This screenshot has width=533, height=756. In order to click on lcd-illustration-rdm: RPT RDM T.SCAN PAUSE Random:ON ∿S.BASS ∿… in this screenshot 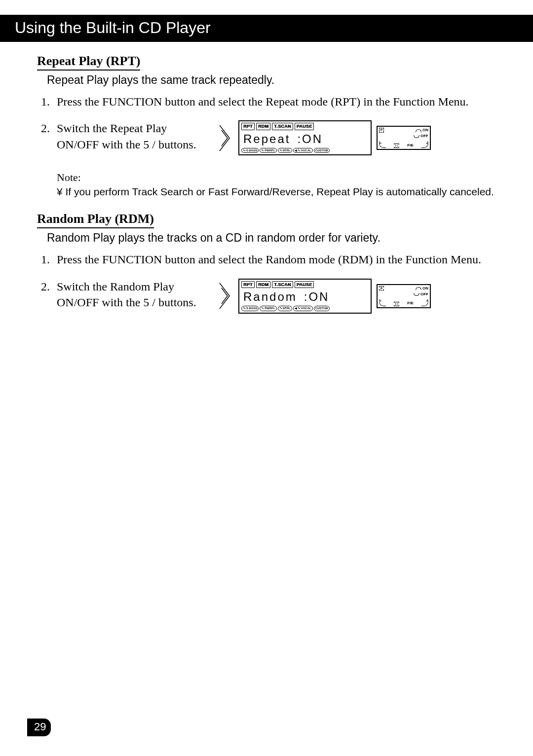, I will do `click(325, 296)`.